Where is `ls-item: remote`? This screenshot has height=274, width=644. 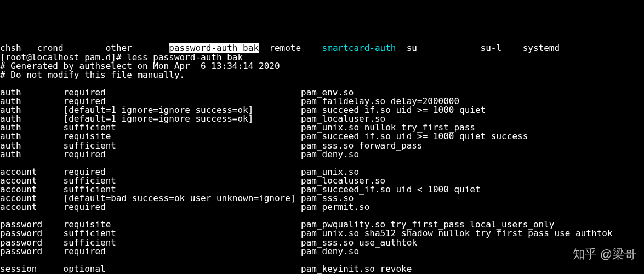
ls-item: remote is located at coordinates (290, 48).